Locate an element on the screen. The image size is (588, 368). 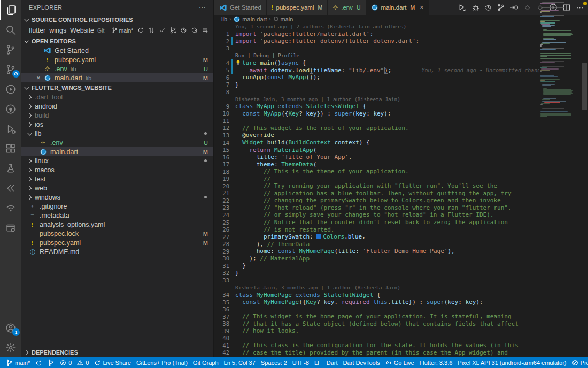
tree-item-test: test is located at coordinates (118, 179).